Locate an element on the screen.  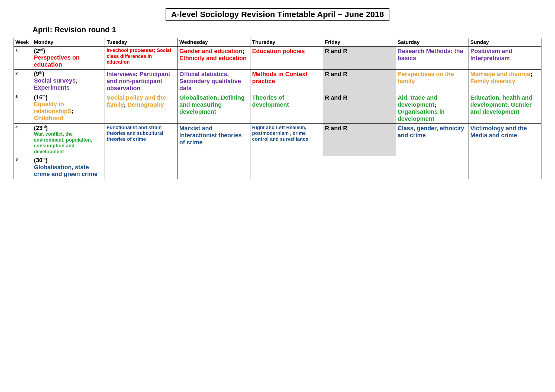
topic: Perspectives on the family is located at coordinates (426, 77).